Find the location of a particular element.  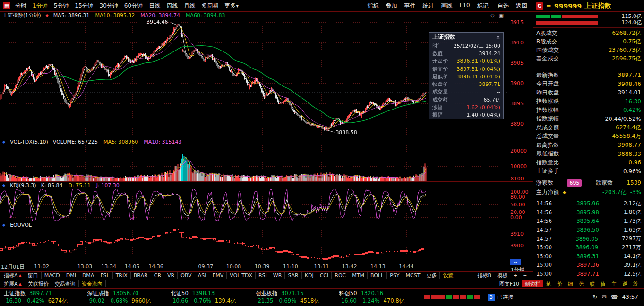

panel-tab-逆: 逆 is located at coordinates (625, 284).